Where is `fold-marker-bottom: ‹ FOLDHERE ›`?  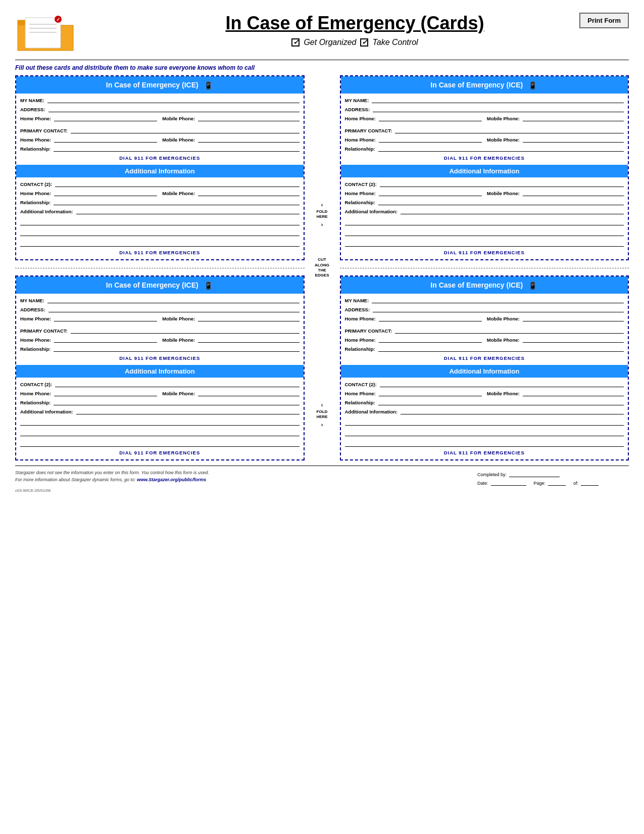
fold-marker-bottom: ‹ FOLDHERE › is located at coordinates (322, 414).